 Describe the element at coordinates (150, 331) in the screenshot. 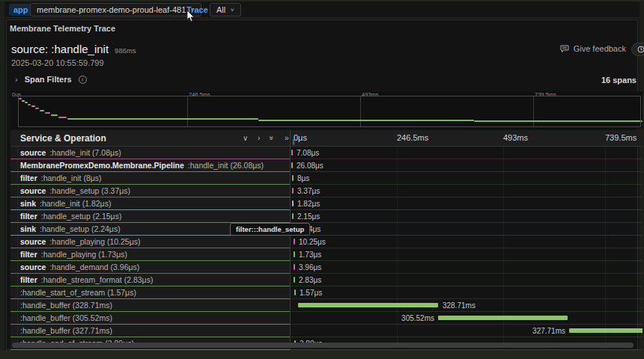

I see `span-name-cell: :handle_buffer (327.71ms)` at that location.